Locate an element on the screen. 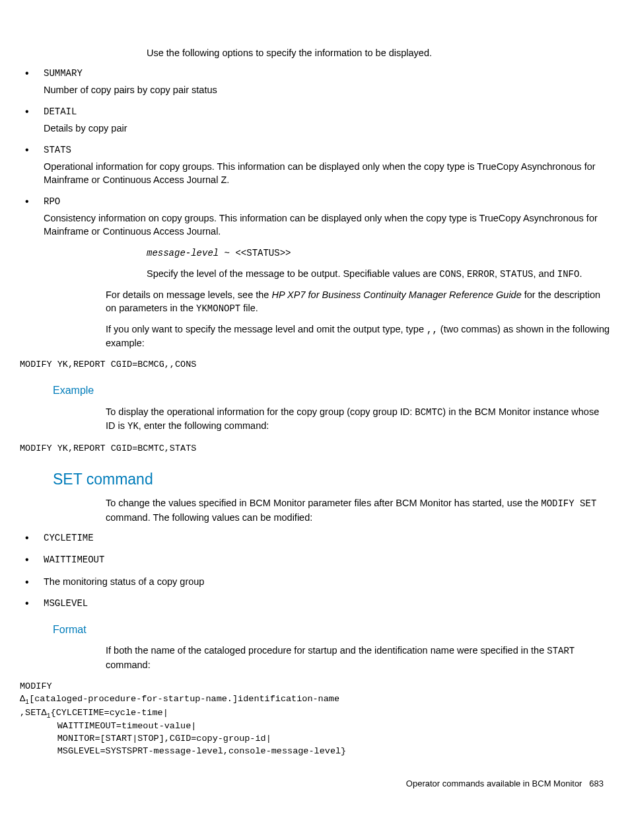 The image size is (630, 840). intro-paragraph: Use the following options to specify the… is located at coordinates (378, 53).